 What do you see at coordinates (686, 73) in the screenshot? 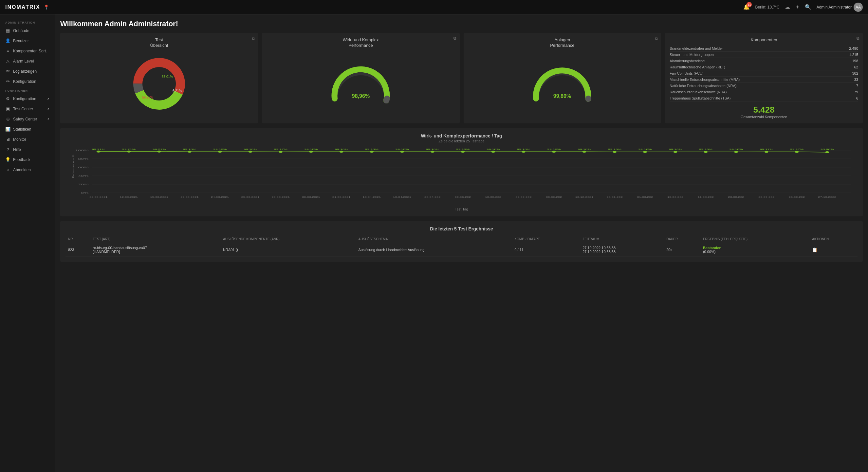
I see `comp-name-4: Fan-Coil-Units (FCU)` at bounding box center [686, 73].